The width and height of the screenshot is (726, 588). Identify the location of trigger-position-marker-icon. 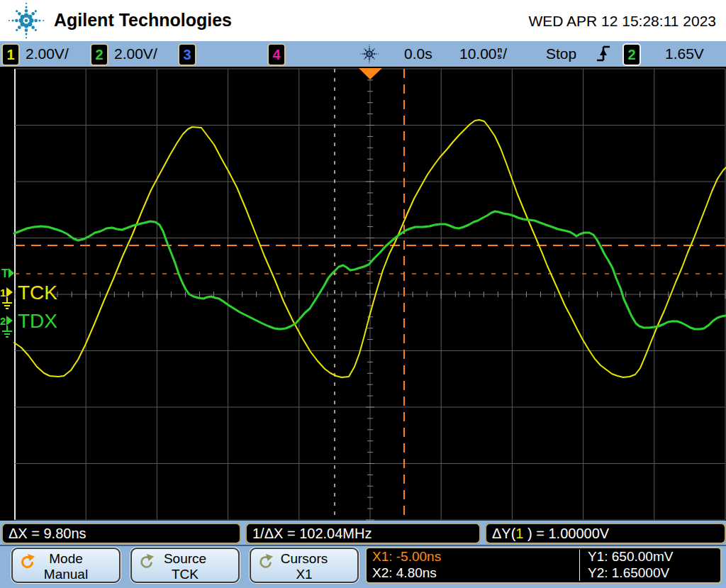
(370, 74).